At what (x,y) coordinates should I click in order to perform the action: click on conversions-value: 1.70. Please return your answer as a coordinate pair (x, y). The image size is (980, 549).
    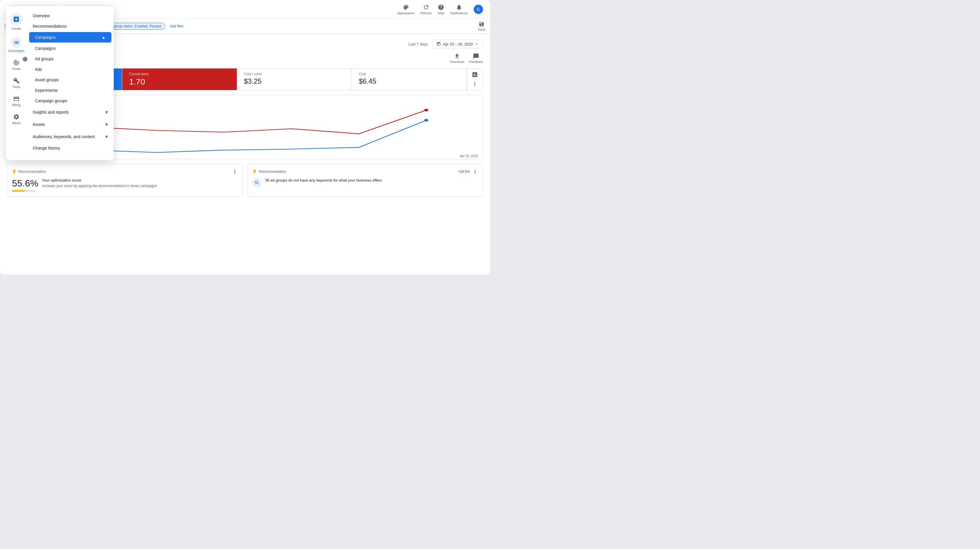
    Looking at the image, I should click on (180, 82).